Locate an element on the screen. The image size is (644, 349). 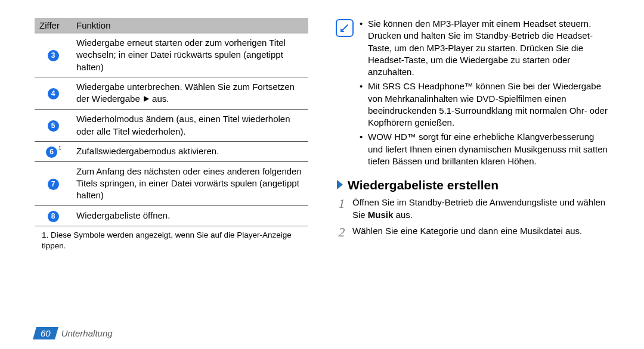
chevron-right-icon is located at coordinates (340, 186).